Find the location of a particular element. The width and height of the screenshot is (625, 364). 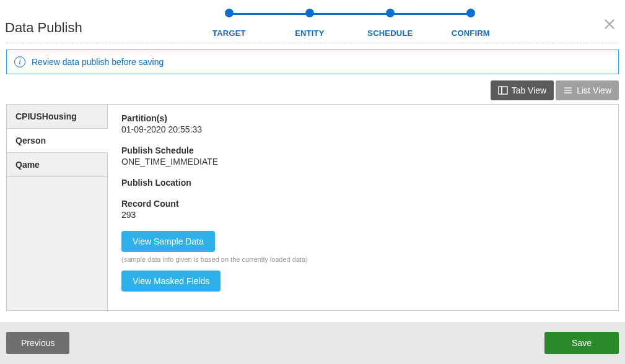

close-button is located at coordinates (610, 25).